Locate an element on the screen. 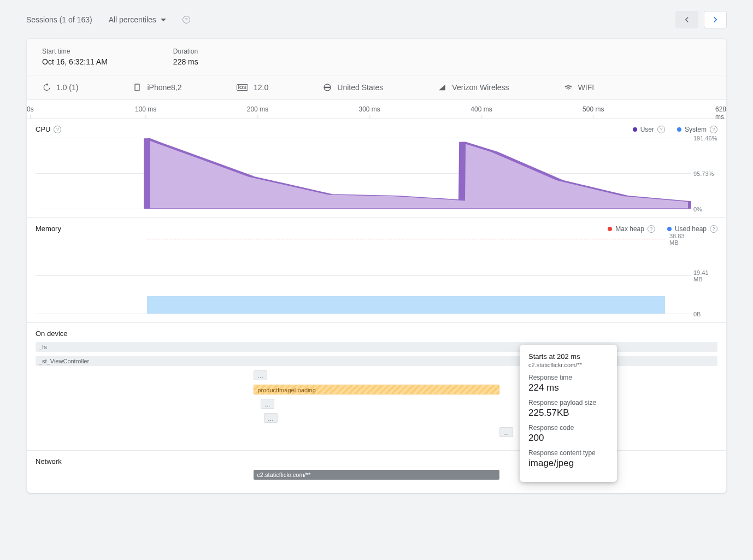 The image size is (753, 560). trace-tooltip: Starts at 202 ms c2.staticflickr.com/** … is located at coordinates (568, 413).